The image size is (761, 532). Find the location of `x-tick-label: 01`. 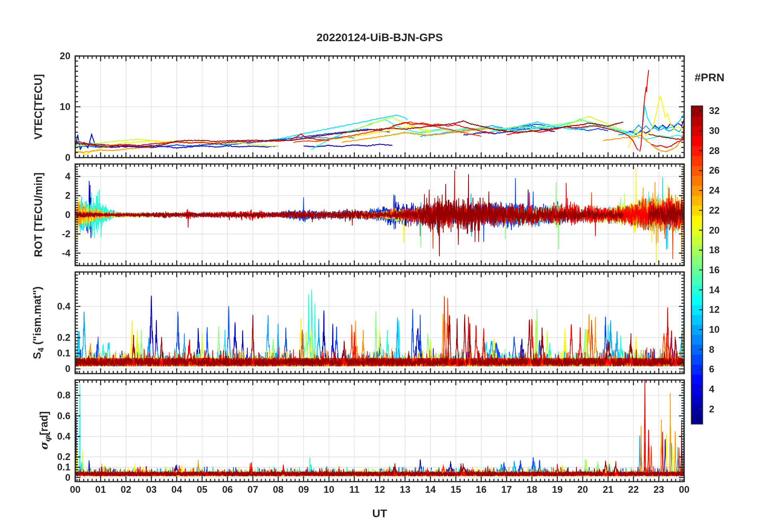

x-tick-label: 01 is located at coordinates (101, 490).